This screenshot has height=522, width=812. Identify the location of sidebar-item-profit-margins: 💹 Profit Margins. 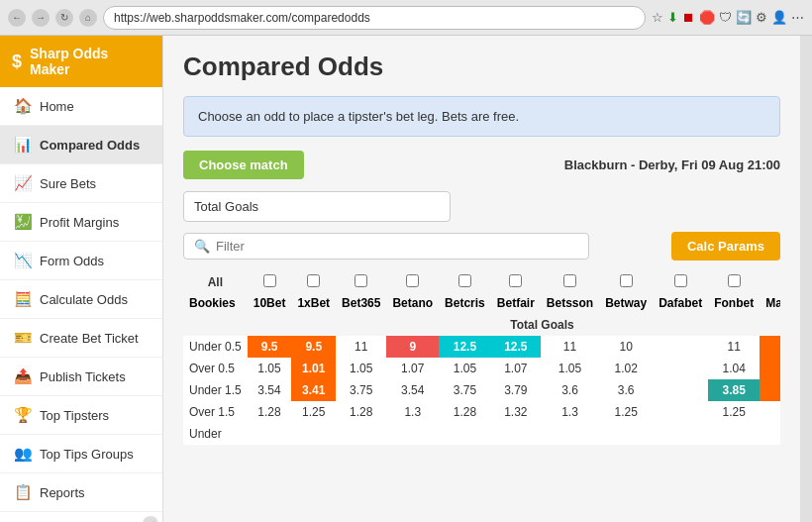
(81, 222).